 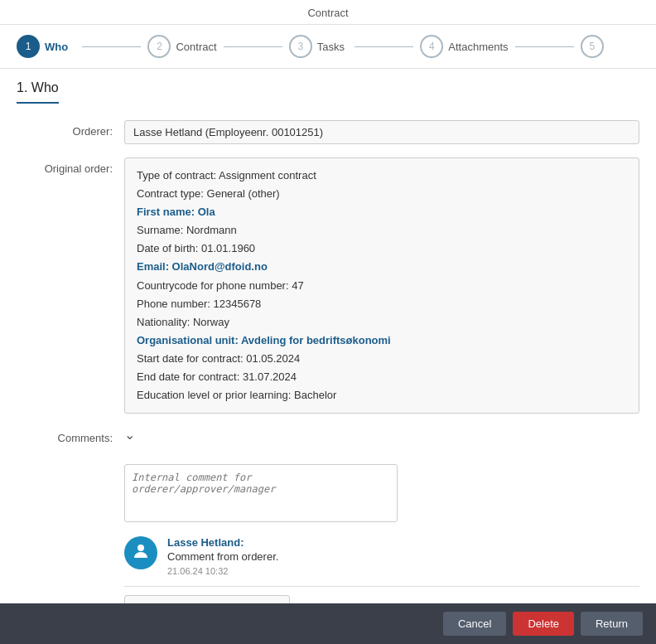 I want to click on action-bar: Cancel Delete Return, so click(x=328, y=623).